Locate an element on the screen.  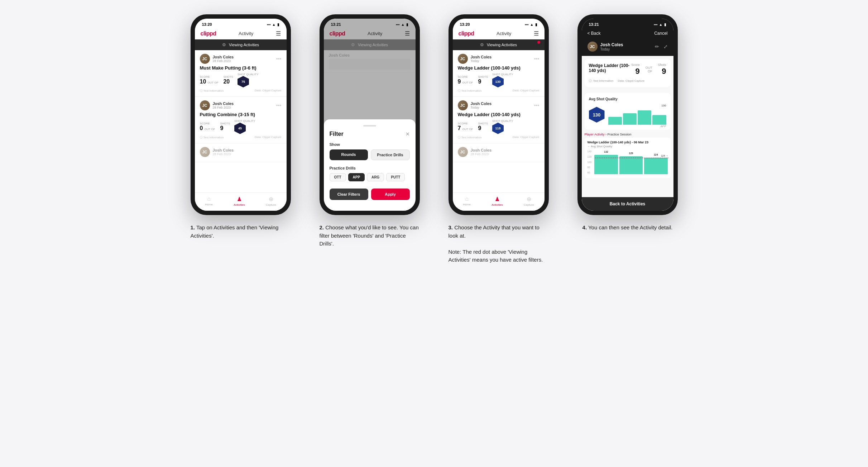
info-right-1-2: Data: Clippd Capture is located at coordinates (268, 138).